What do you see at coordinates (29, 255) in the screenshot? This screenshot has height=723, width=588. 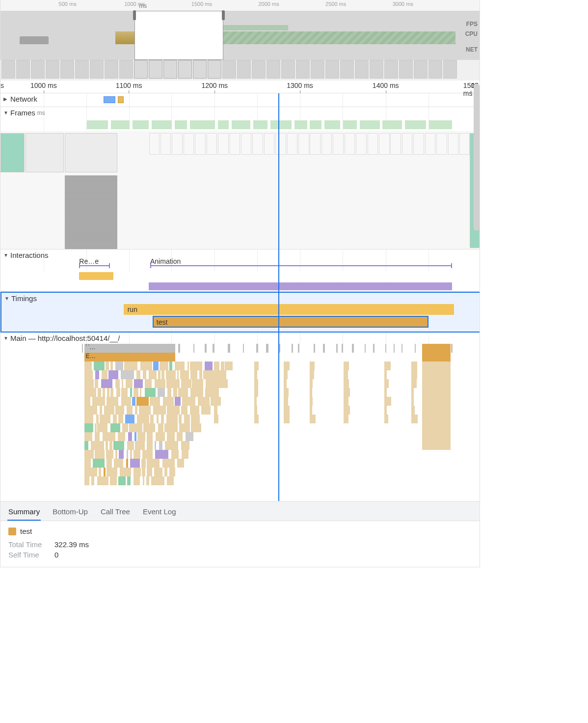 I see `track-label: Interactions` at bounding box center [29, 255].